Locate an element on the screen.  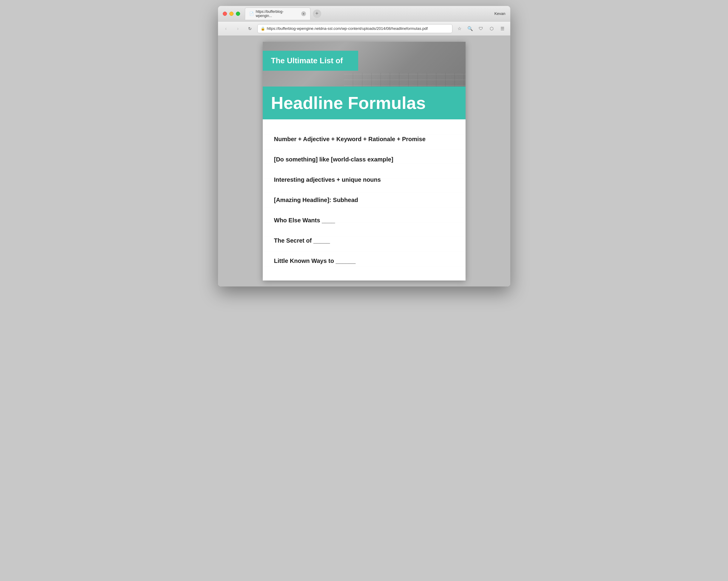
extension-icon: ⬡ is located at coordinates (492, 28).